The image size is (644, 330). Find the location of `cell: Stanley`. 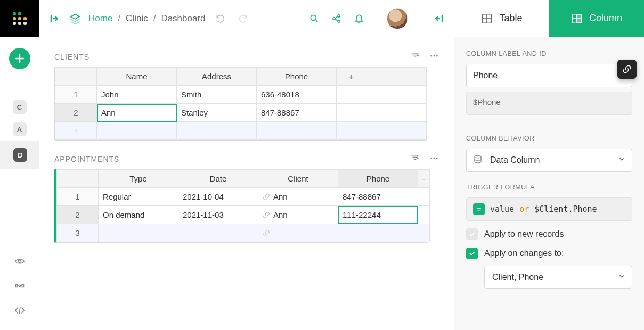

cell: Stanley is located at coordinates (217, 113).